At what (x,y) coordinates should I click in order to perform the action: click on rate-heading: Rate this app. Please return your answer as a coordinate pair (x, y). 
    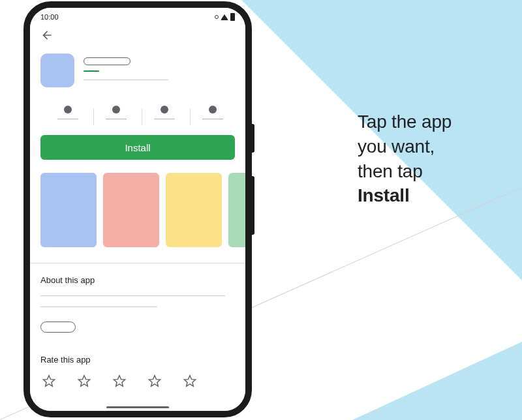
    Looking at the image, I should click on (138, 360).